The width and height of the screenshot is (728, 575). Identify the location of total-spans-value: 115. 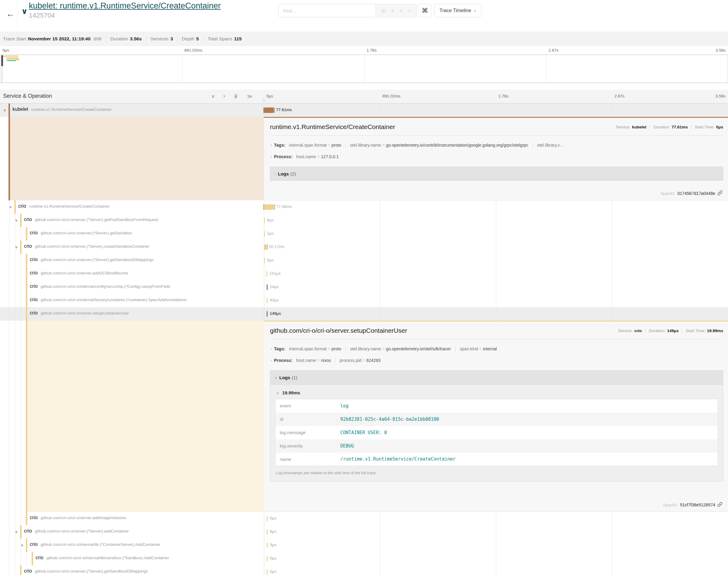
(238, 39).